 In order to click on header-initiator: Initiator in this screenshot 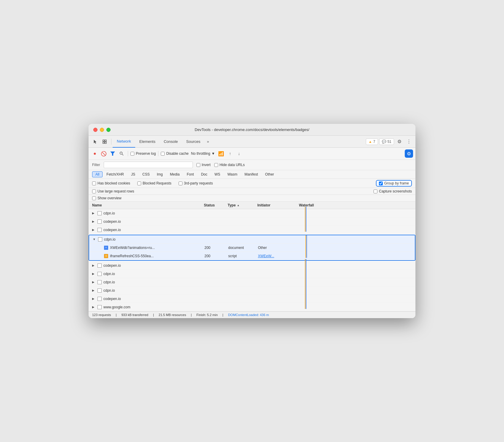, I will do `click(276, 205)`.